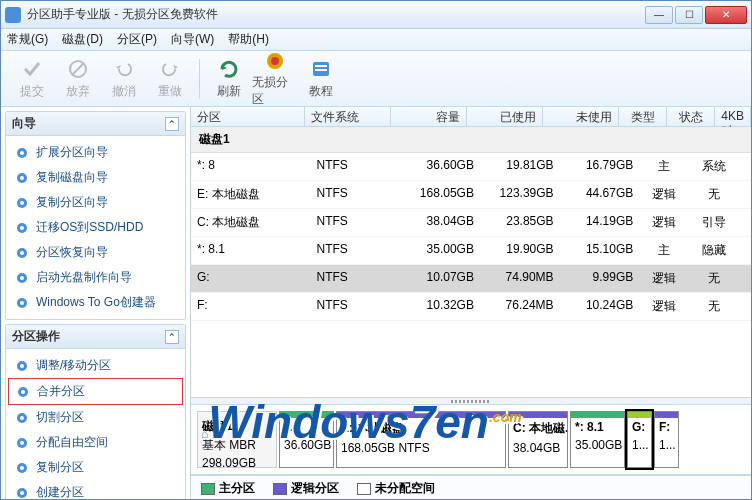 The height and width of the screenshot is (500, 752). Describe the element at coordinates (60, 492) in the screenshot. I see `ops-item-label: 创建分区` at that location.